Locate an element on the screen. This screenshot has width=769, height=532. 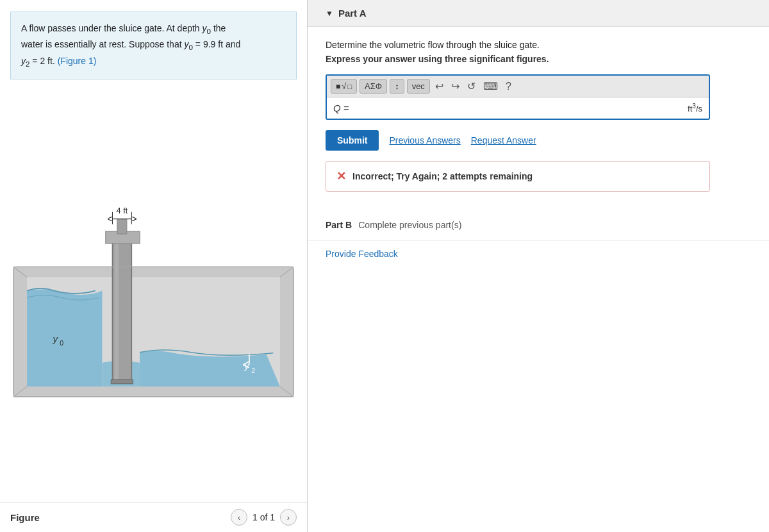
feedback-text: Incorrect; Try Again; 2 attempts remaini… is located at coordinates (442, 176).